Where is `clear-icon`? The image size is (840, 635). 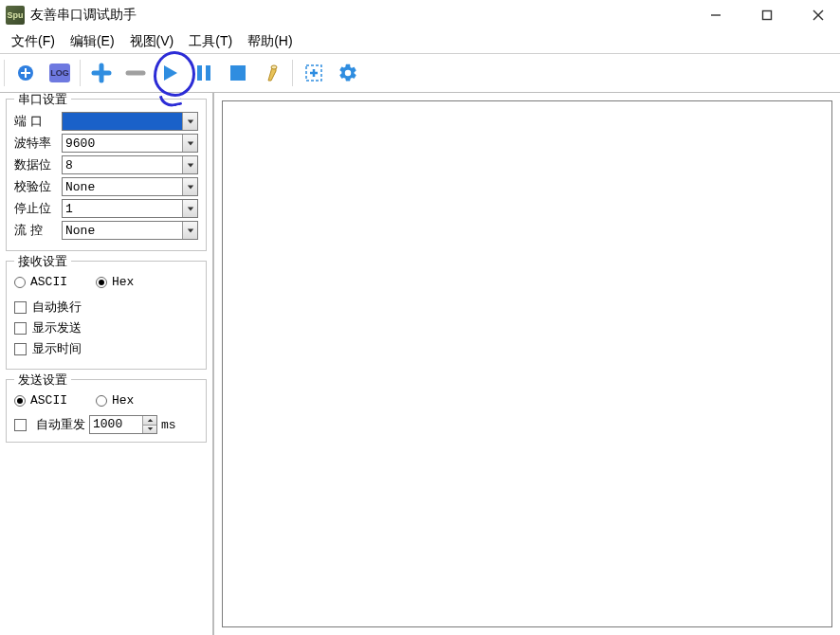 clear-icon is located at coordinates (272, 73).